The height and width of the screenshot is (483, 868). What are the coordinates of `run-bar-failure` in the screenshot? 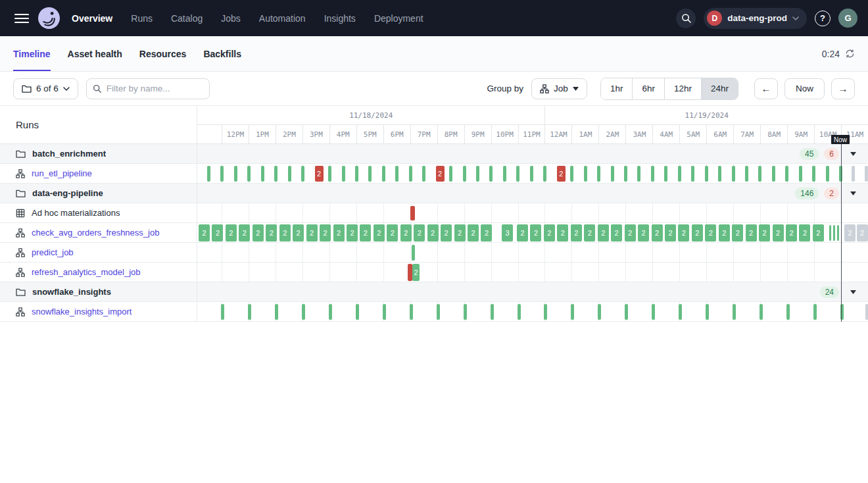 It's located at (410, 272).